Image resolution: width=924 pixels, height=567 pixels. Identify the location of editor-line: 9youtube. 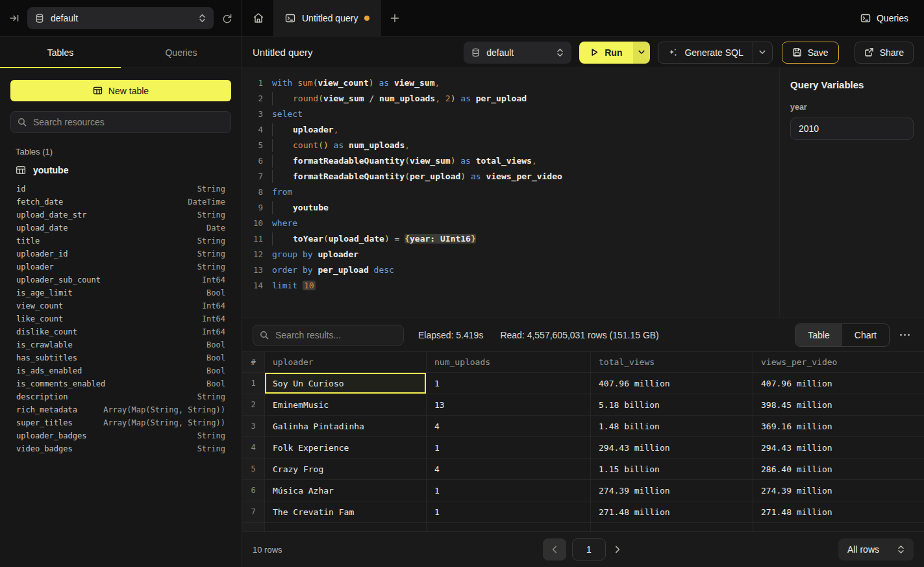
(510, 208).